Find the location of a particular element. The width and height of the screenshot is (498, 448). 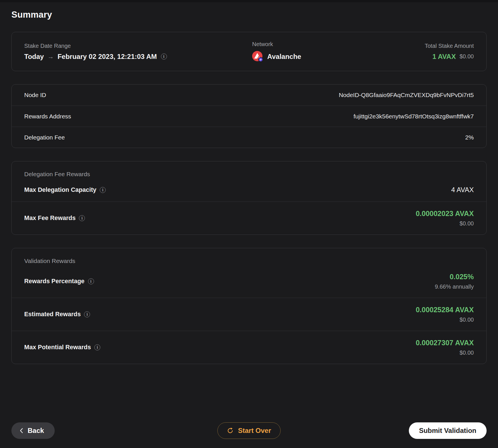

delegation-fee-label: Delegation Fee is located at coordinates (44, 137).